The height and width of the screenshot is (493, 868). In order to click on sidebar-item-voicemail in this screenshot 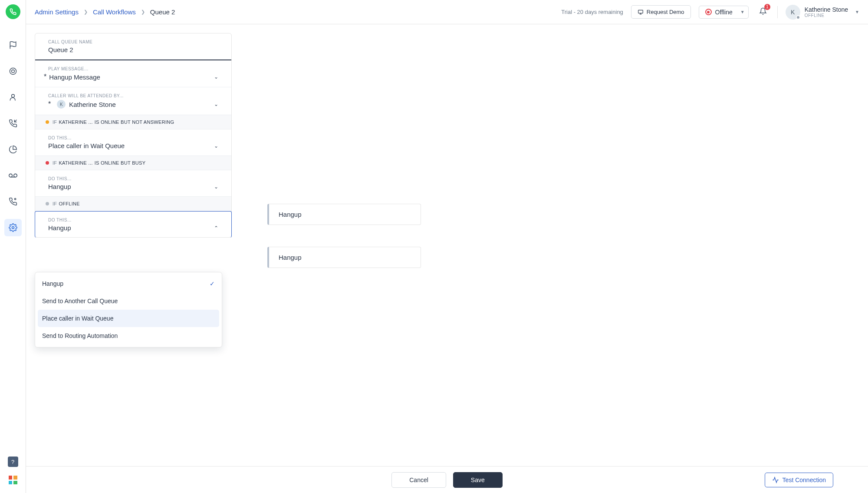, I will do `click(13, 175)`.